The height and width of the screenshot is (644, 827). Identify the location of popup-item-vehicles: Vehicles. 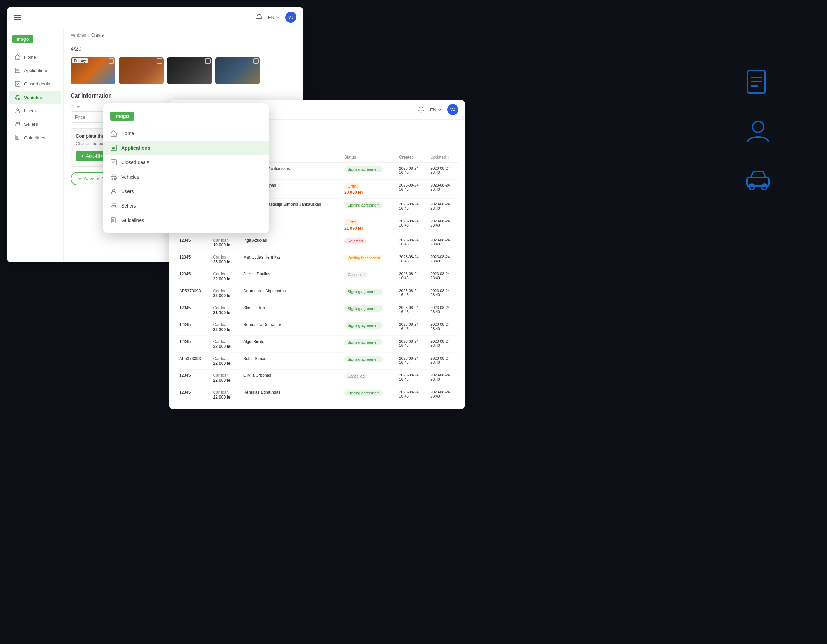
(186, 177).